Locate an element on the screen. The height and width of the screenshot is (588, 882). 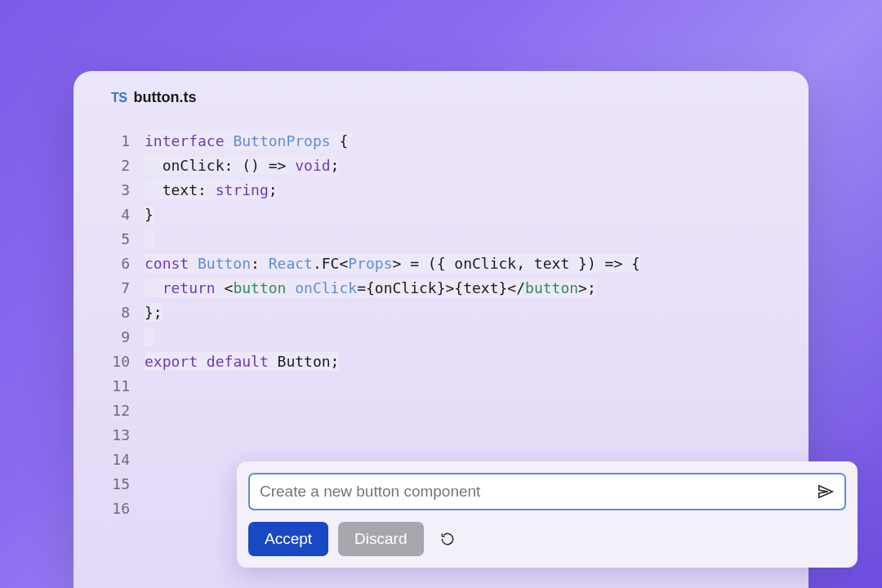
line-number: 9 is located at coordinates (116, 337).